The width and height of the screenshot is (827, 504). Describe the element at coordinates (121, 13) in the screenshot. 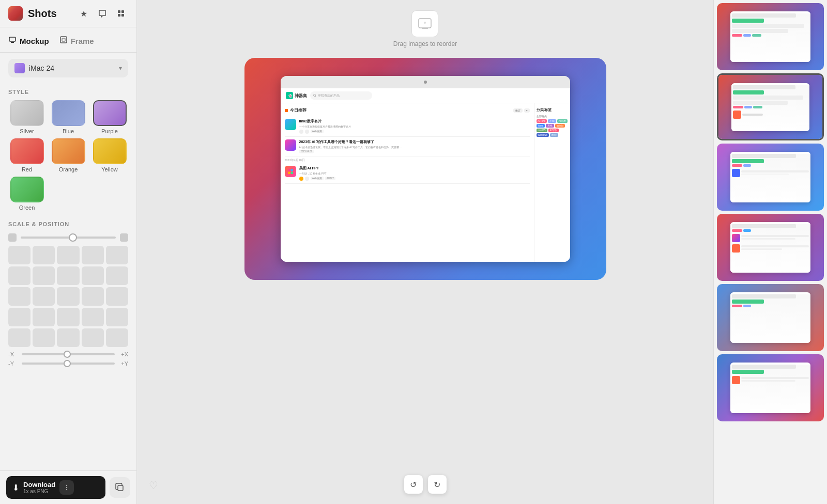

I see `grid-icon` at that location.